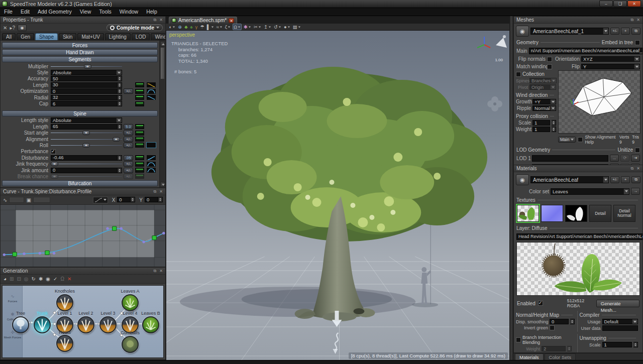  I want to click on node-gumballs, so click(130, 344).